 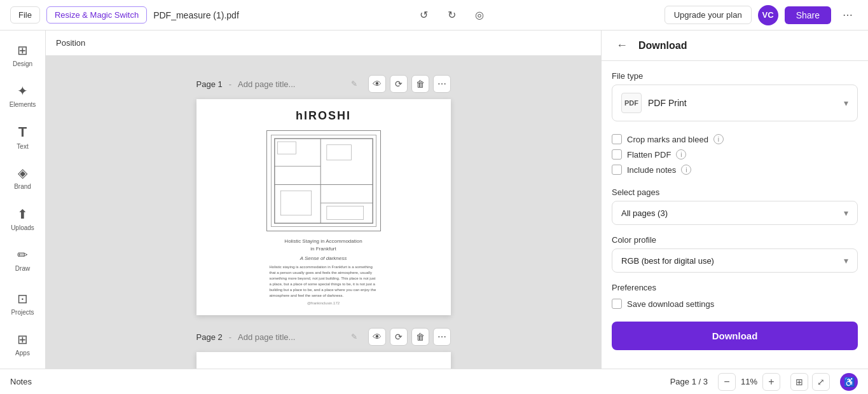 What do you see at coordinates (324, 84) in the screenshot?
I see `page-1-header: Page 1 - ✎ 👁 ⟳ 🗑 ⋯` at bounding box center [324, 84].